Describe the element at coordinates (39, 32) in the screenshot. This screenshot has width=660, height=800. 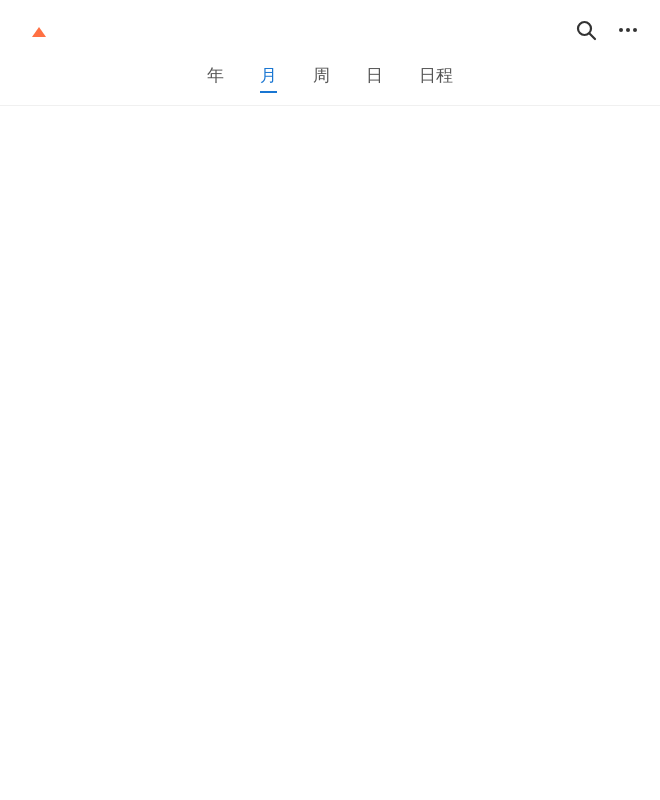
I see `up-arrow-icon` at that location.